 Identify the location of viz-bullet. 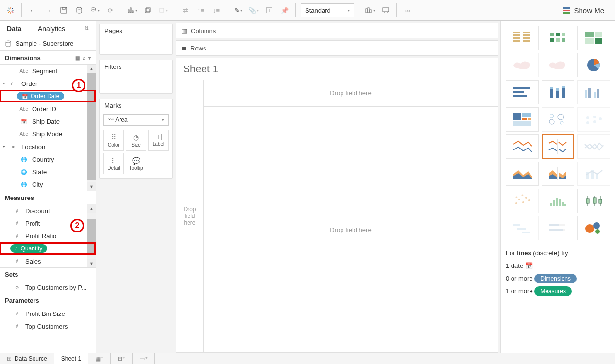
(558, 228).